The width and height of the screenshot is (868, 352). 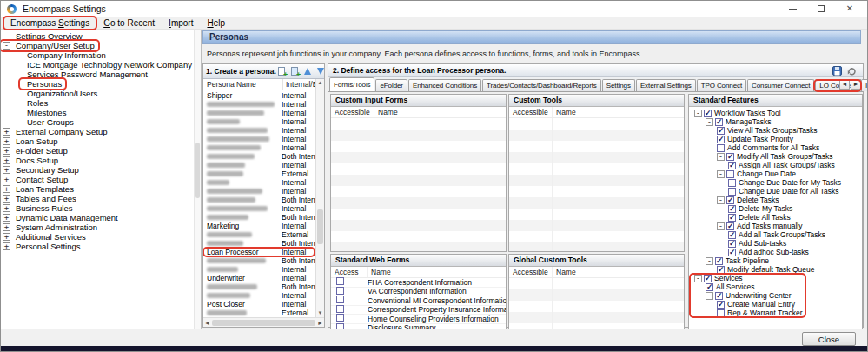 I want to click on menu-item-import: Import, so click(x=181, y=23).